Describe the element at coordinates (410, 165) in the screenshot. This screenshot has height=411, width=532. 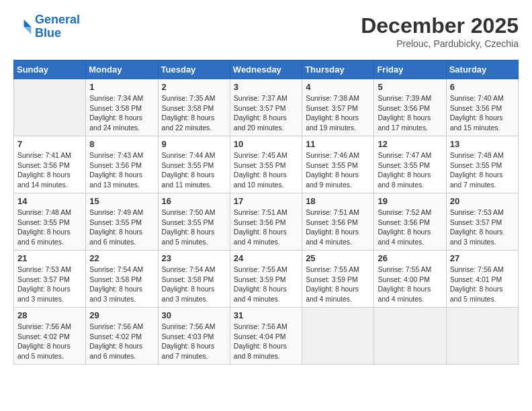
I see `calendar-cell: 12Sunrise: 7:47 AM Sunset: 3:55 PM Dayli…` at that location.